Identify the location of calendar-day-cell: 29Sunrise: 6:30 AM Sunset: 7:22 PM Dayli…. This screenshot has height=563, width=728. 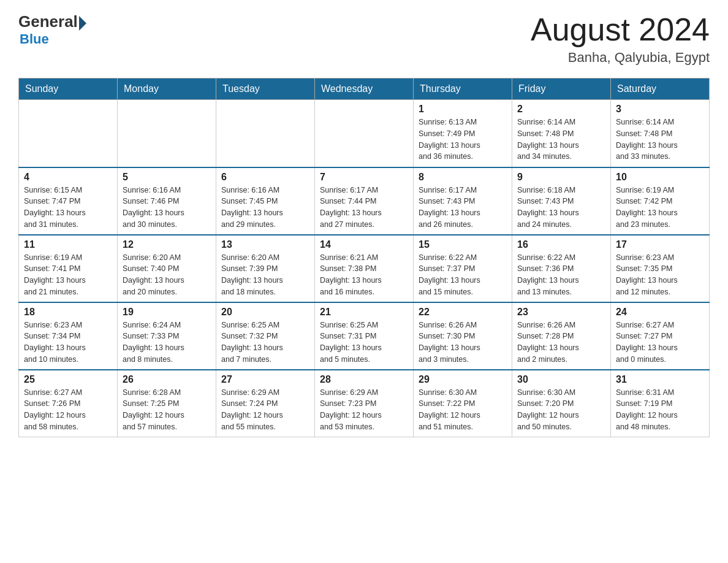
(463, 404).